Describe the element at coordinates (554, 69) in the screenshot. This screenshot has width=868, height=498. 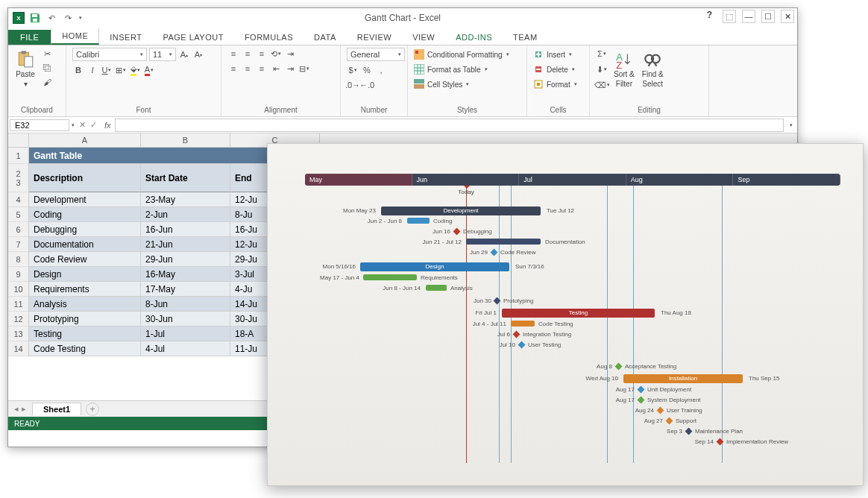
I see `delete-cells-button: Delete▾` at that location.